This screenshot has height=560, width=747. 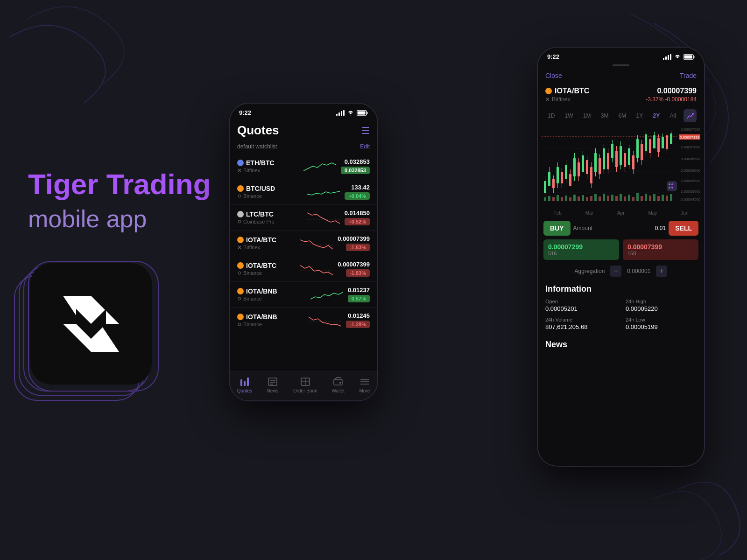 What do you see at coordinates (621, 213) in the screenshot?
I see `time-label-apr: Apr` at bounding box center [621, 213].